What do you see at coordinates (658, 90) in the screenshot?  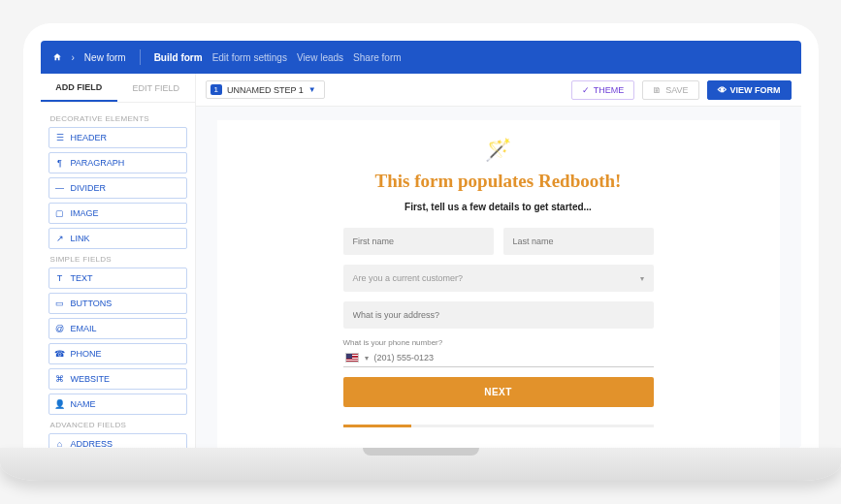 I see `save-icon: 🗎` at bounding box center [658, 90].